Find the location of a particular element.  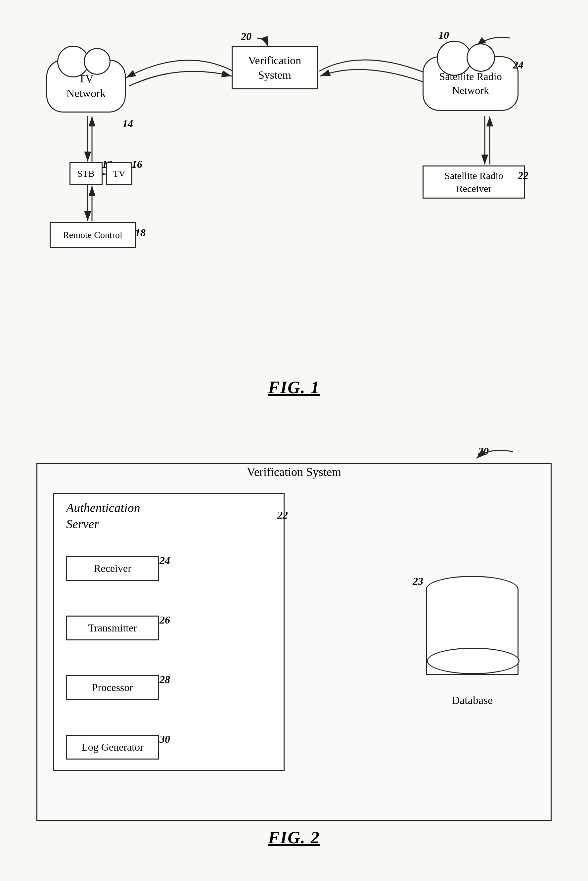

ref-10: 10 is located at coordinates (444, 35).